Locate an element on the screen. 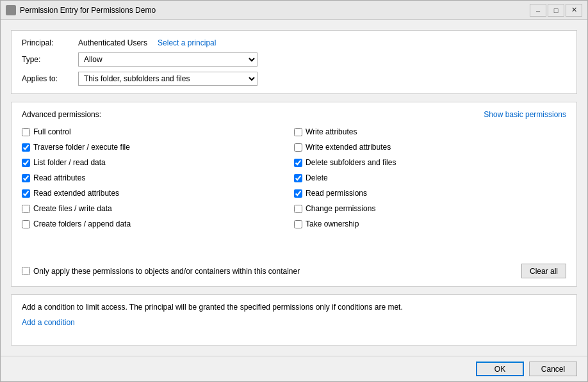 Image resolution: width=588 pixels, height=382 pixels. delete-checkbox is located at coordinates (298, 178).